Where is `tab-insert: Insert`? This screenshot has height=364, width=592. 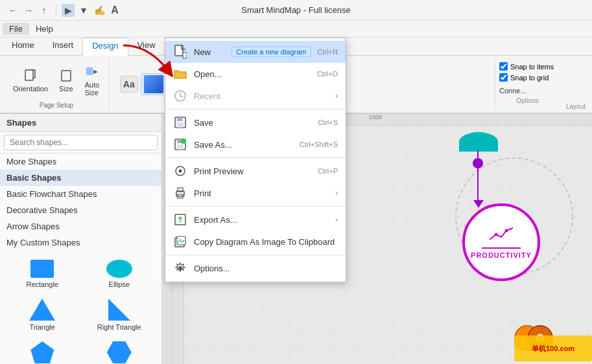 tab-insert: Insert is located at coordinates (64, 47).